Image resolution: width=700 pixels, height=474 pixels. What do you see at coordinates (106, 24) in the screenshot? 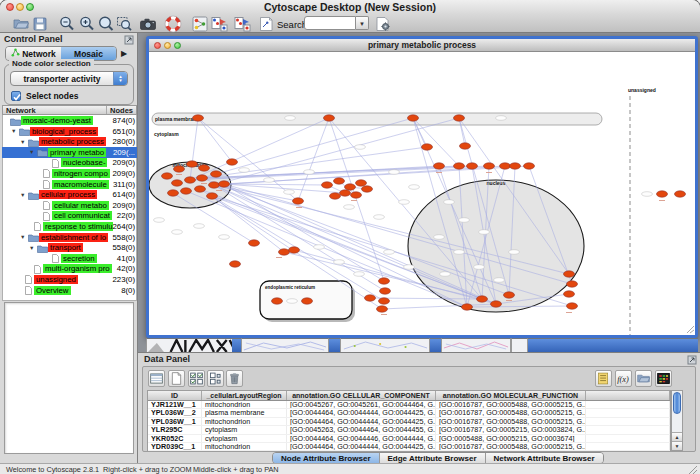
I see `zoom-fit-icon` at bounding box center [106, 24].